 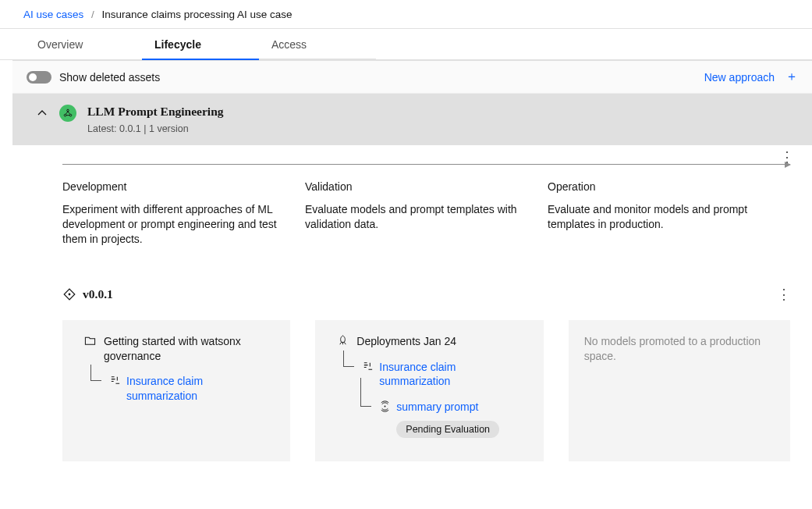 I want to click on phase-title: Operation, so click(x=657, y=187).